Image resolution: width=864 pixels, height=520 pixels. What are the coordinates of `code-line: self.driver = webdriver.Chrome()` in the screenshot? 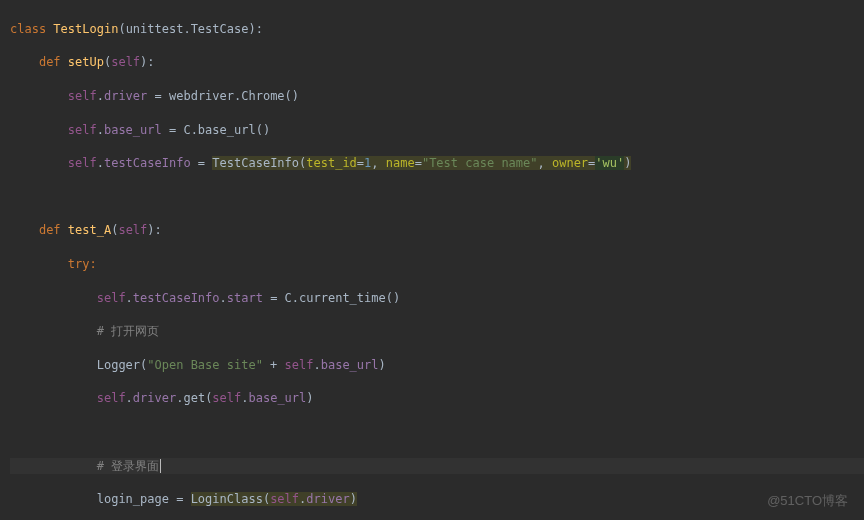 It's located at (437, 96).